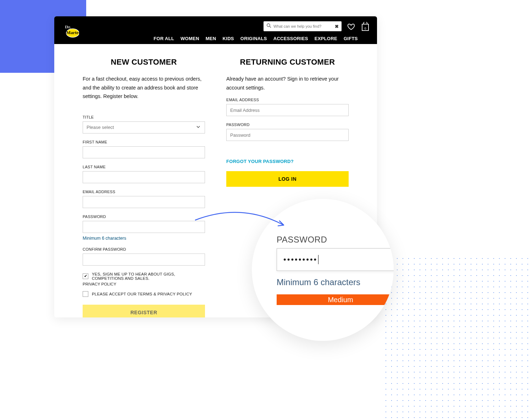 This screenshot has height=419, width=532. I want to click on wishlist-icon, so click(351, 27).